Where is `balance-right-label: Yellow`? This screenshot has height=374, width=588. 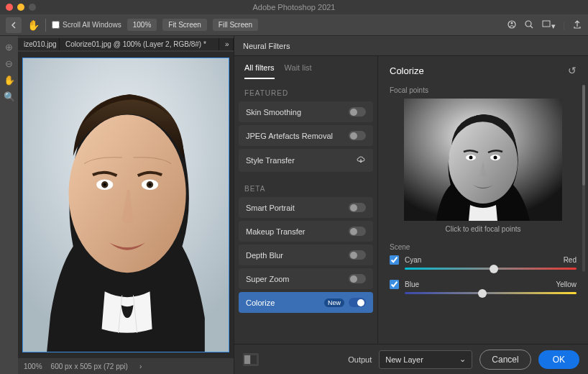
balance-right-label: Yellow is located at coordinates (566, 285).